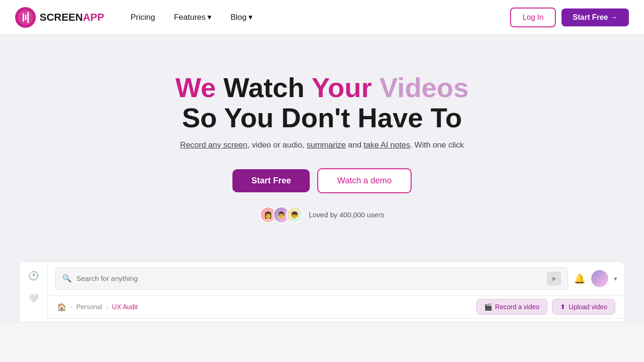  Describe the element at coordinates (595, 17) in the screenshot. I see `start-free-button: Start Free →` at that location.